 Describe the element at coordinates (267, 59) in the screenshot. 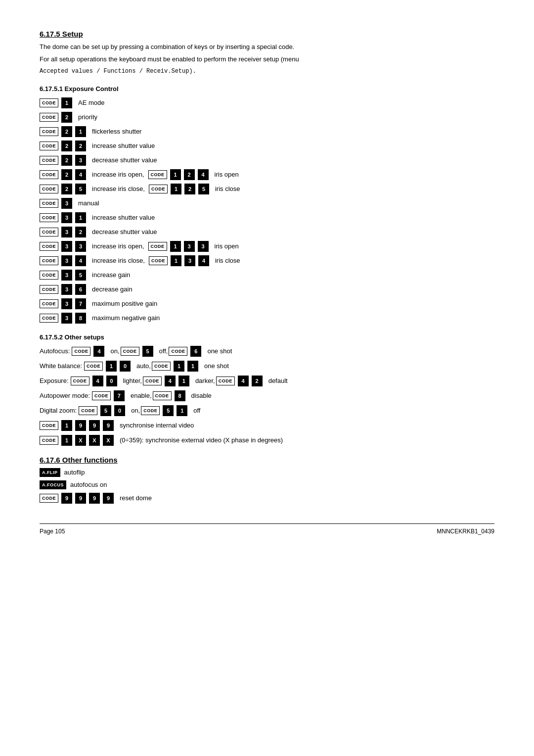

I see `intro-line-2: For all setup operations the keyboard mu…` at that location.